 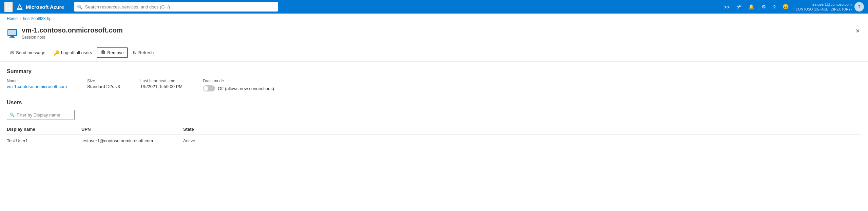 What do you see at coordinates (8, 7) in the screenshot?
I see `hamburger-menu: ☰` at bounding box center [8, 7].